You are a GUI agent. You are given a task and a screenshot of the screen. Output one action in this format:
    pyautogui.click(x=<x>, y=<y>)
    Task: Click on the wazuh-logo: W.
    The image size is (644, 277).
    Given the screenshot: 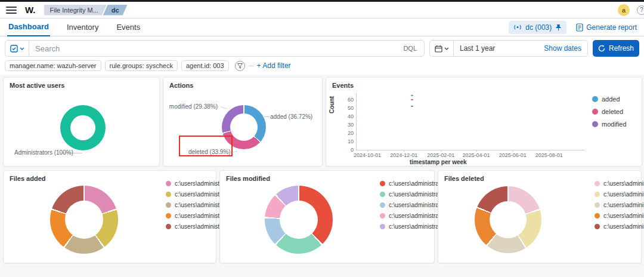 What is the action you would take?
    pyautogui.click(x=30, y=10)
    